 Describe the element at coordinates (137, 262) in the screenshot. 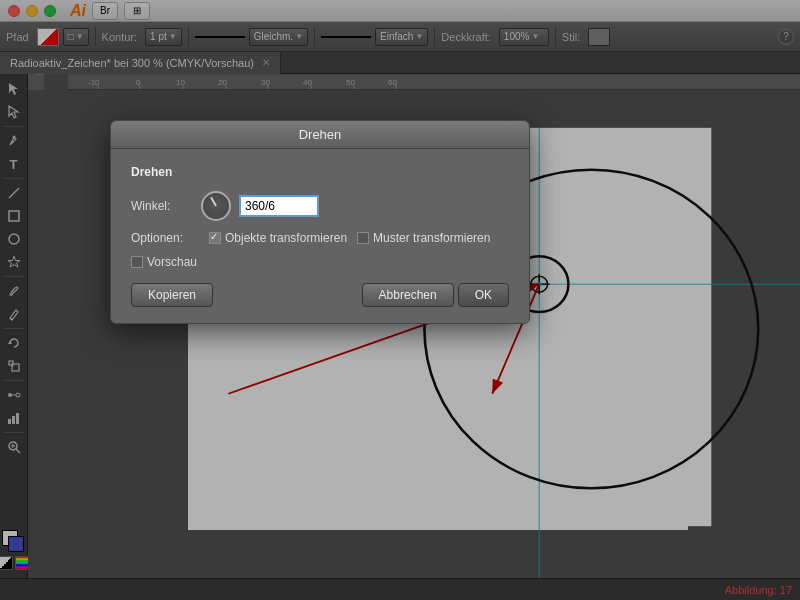

I see `vorschau-checkbox` at that location.